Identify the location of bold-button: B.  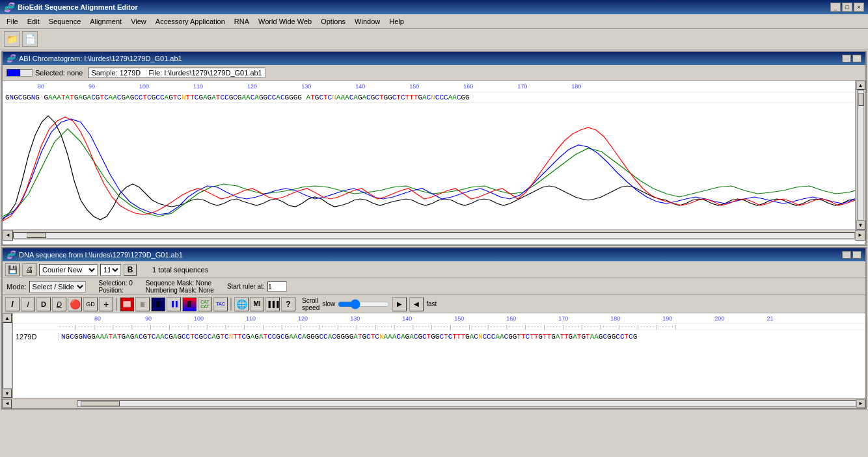
(130, 270).